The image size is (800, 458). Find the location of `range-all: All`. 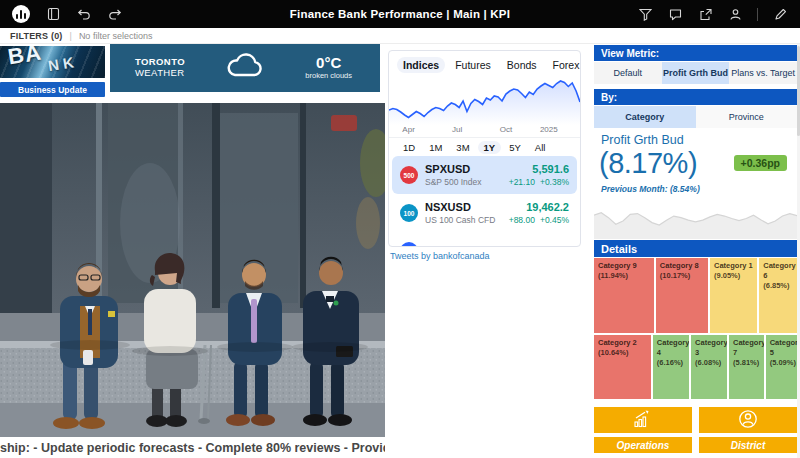

range-all: All is located at coordinates (540, 148).